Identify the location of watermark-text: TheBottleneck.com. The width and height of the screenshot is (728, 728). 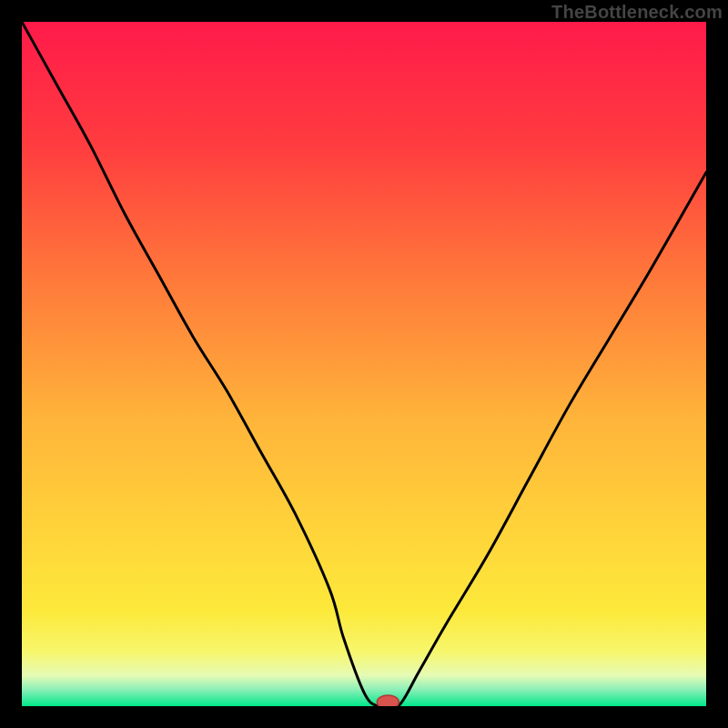
(637, 13).